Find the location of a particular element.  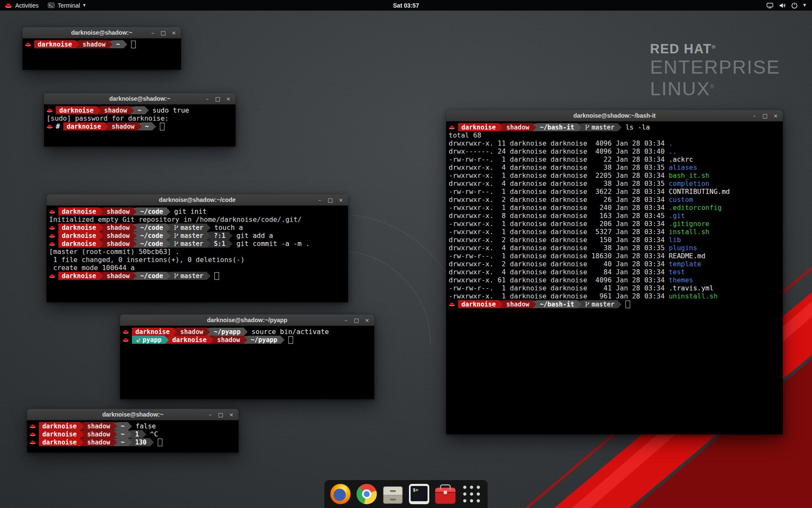

terminal-content: darknoiseshadow~falsedarknoiseshadow~1^C… is located at coordinates (133, 436).